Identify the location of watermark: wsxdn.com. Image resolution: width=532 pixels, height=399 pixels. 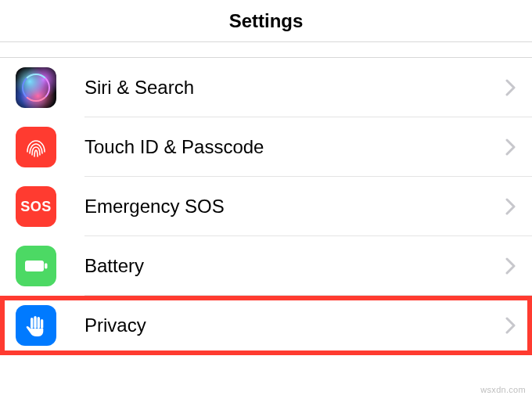
(503, 390).